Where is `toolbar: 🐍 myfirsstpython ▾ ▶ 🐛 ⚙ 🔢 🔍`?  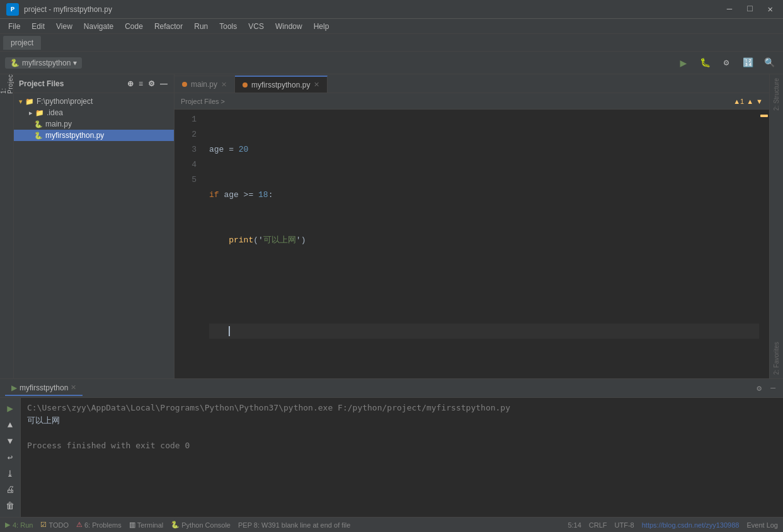
toolbar: 🐍 myfirsstpython ▾ ▶ 🐛 ⚙ 🔢 🔍 is located at coordinates (392, 63).